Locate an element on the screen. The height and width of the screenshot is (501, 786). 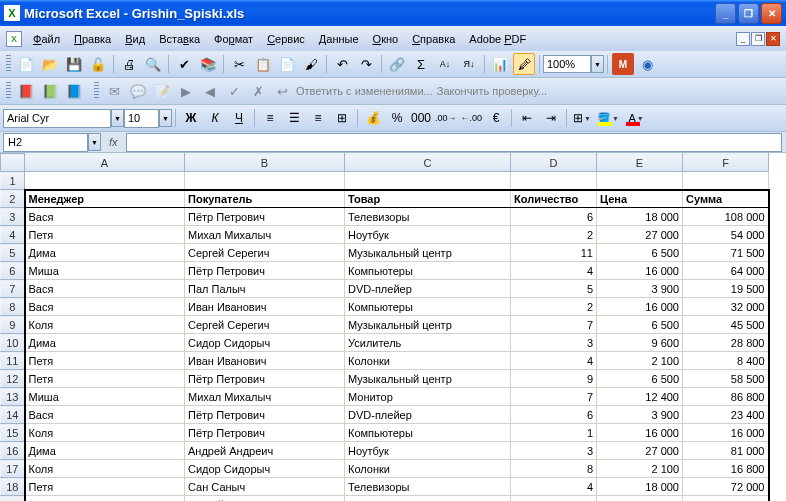
cell: 28 800 is located at coordinates (726, 343).